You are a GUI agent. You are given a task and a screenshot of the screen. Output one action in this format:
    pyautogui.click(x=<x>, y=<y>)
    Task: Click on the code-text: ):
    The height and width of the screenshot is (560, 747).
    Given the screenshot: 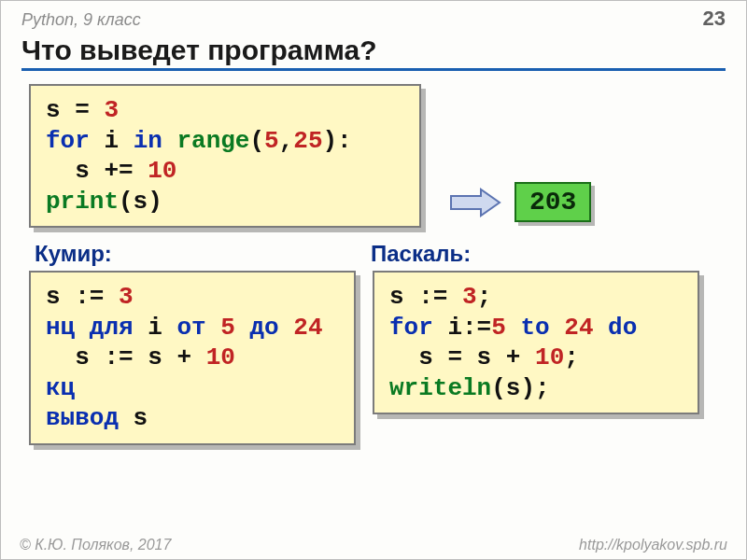 What is the action you would take?
    pyautogui.click(x=338, y=141)
    